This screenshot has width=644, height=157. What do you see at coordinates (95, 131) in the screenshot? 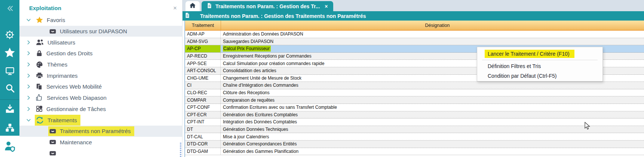
I see `tree-item-label: Traitements non Paramétrés` at bounding box center [95, 131].